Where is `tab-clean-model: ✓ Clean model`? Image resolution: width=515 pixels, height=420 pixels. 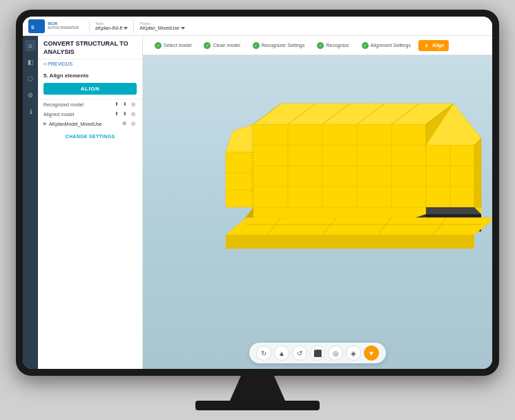 tab-clean-model: ✓ Clean model is located at coordinates (222, 46).